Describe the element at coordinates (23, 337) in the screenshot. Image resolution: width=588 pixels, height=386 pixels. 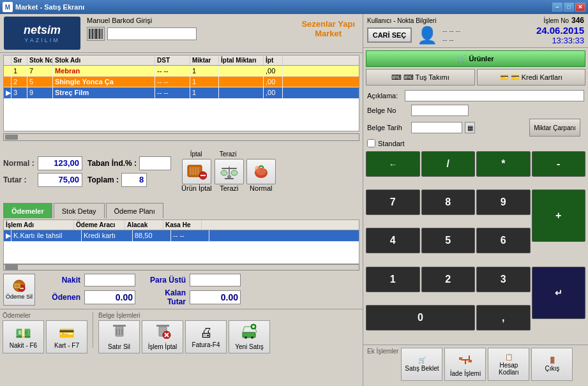
I see `nakit-button: 💵 Nakit - F6` at that location.